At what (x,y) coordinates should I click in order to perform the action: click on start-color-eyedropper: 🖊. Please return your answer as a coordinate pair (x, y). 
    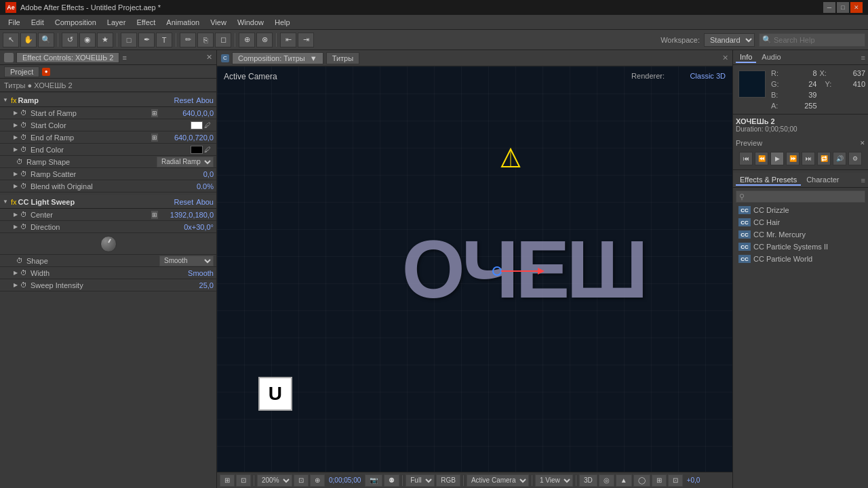
    Looking at the image, I should click on (208, 125).